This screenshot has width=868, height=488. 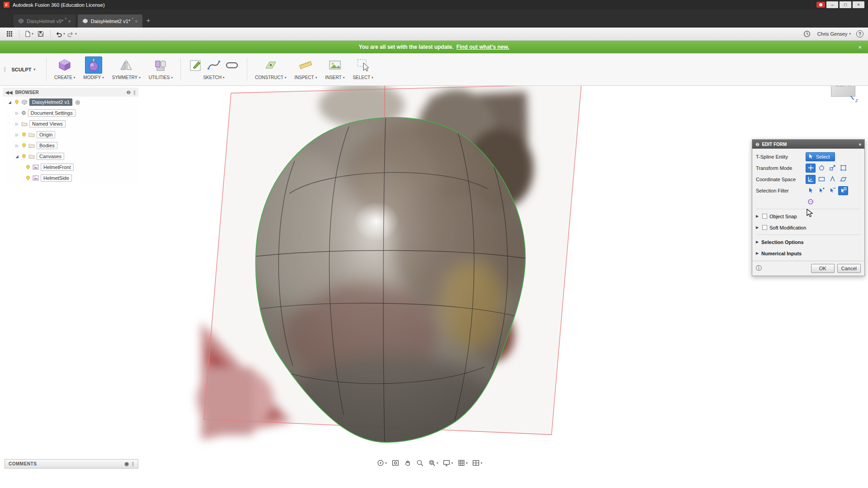 I want to click on ribbon-tool-symmetry: SYMMETRY▾, so click(x=127, y=70).